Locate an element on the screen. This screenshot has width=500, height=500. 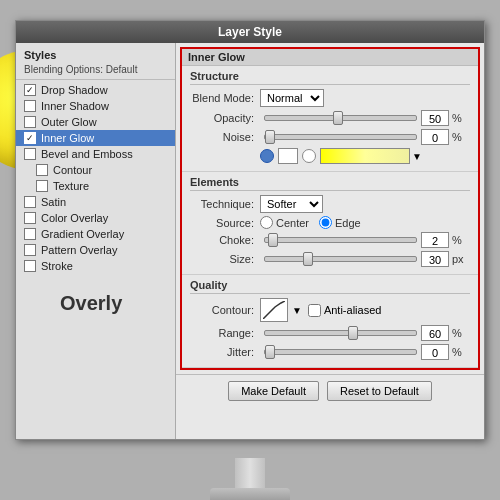
anti-aliased-label: Anti-aliased is located at coordinates (344, 310).